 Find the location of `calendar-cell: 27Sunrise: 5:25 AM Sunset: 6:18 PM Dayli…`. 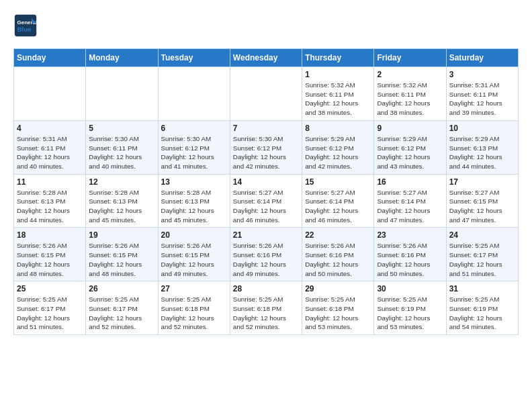

calendar-cell: 27Sunrise: 5:25 AM Sunset: 6:18 PM Dayli… is located at coordinates (193, 308).